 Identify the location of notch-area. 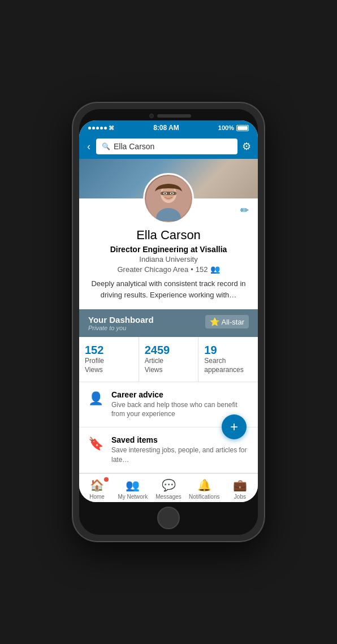
(168, 115).